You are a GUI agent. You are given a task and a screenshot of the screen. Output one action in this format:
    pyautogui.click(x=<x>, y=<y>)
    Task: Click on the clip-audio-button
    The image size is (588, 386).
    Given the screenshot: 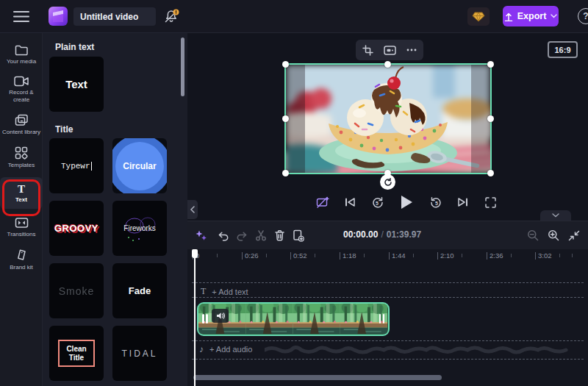 What is the action you would take?
    pyautogui.click(x=220, y=316)
    